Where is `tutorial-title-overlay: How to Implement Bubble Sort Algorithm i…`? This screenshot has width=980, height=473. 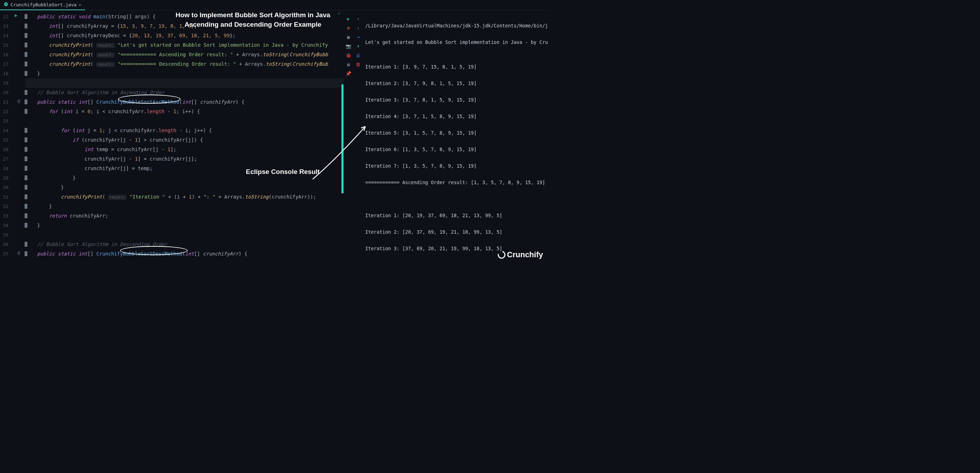 tutorial-title-overlay: How to Implement Bubble Sort Algorithm i… is located at coordinates (253, 20).